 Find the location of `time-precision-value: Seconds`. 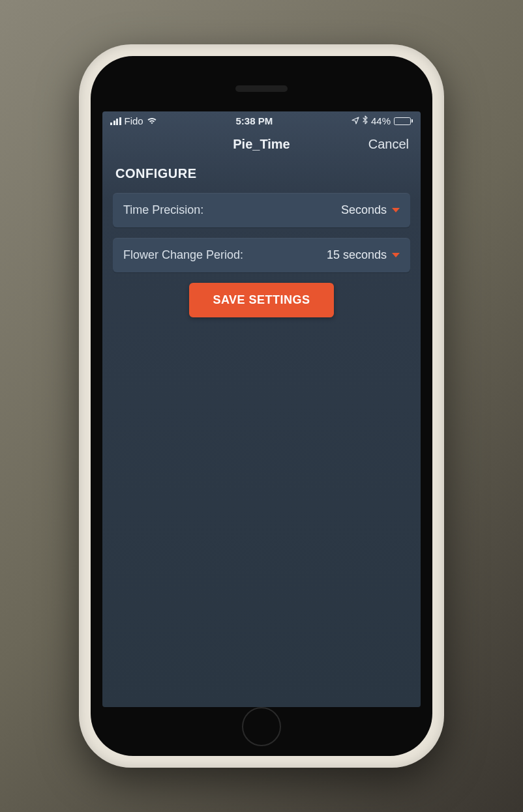

time-precision-value: Seconds is located at coordinates (364, 210).